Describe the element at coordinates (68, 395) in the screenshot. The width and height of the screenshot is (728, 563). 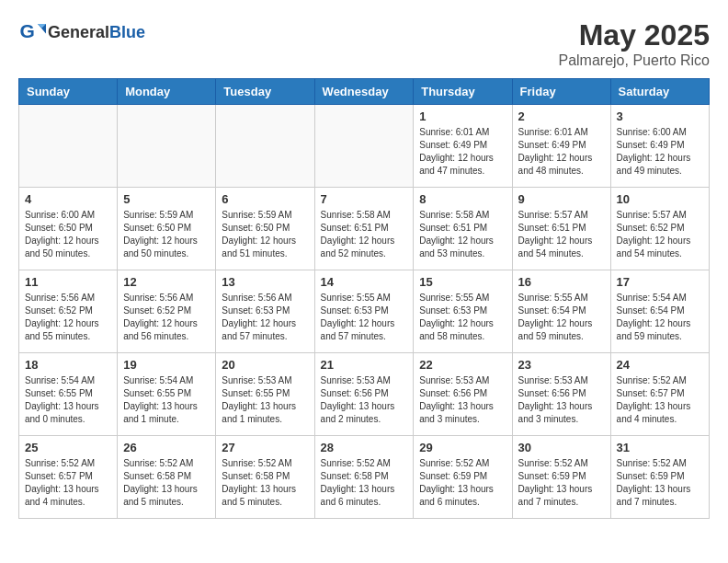
I see `calendar-cell: 18Sunrise: 5:54 AM Sunset: 6:55 PM Dayli…` at that location.